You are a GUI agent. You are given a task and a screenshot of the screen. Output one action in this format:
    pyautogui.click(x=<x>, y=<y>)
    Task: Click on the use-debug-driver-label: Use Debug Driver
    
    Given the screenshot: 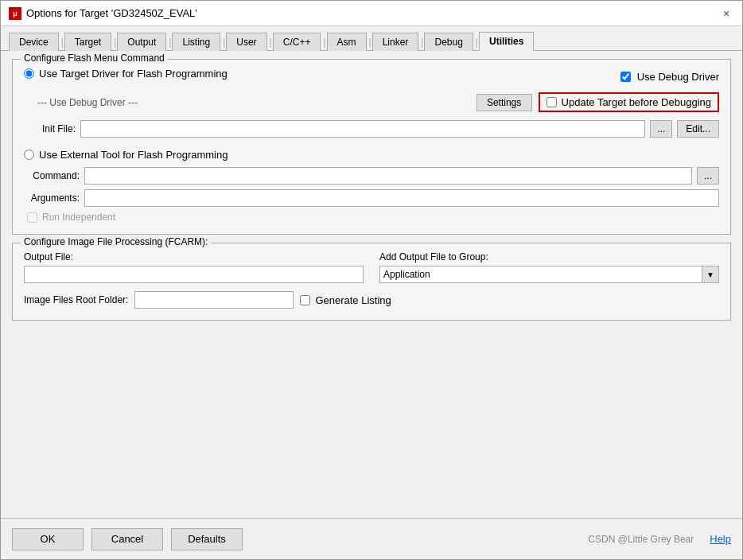 What is the action you would take?
    pyautogui.click(x=678, y=76)
    